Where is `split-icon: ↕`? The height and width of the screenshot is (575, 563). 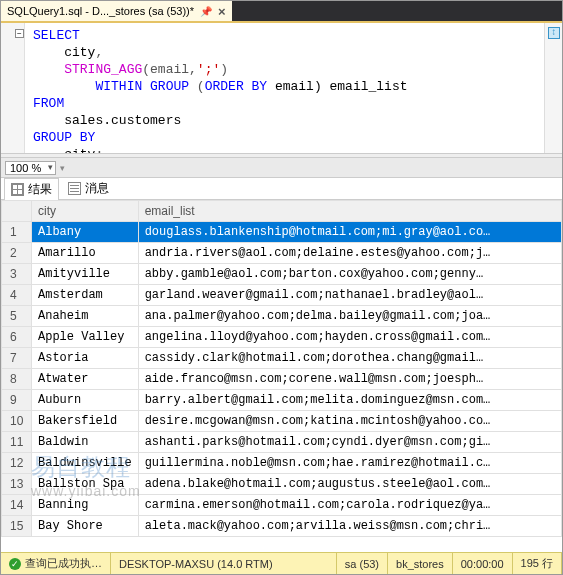
split-icon: ↕ is located at coordinates (554, 33).